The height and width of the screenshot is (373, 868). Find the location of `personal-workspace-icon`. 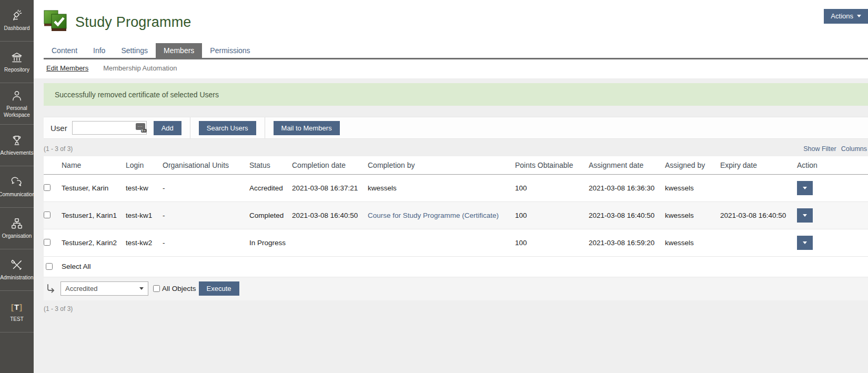

personal-workspace-icon is located at coordinates (17, 96).